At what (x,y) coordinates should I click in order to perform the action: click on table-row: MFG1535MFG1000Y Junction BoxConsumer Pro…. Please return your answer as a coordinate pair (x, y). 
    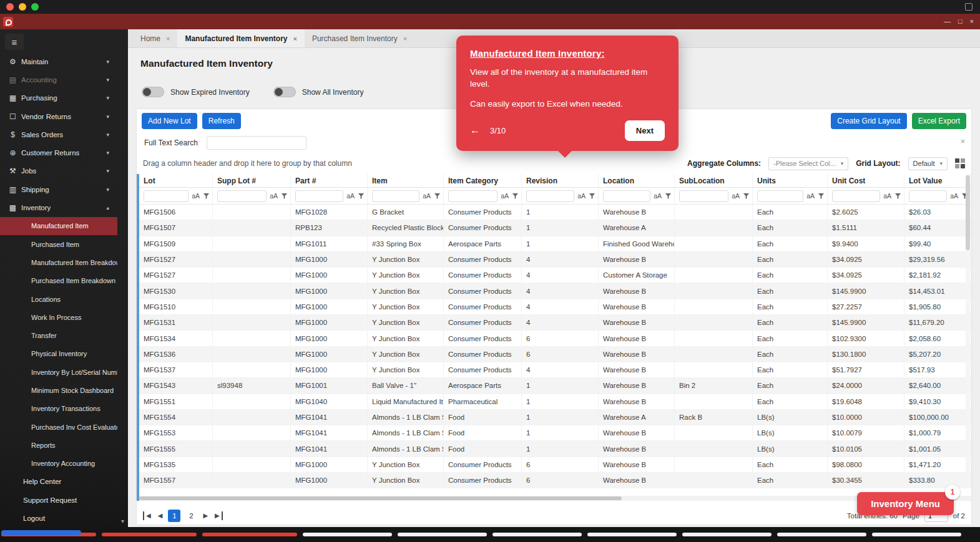
    Looking at the image, I should click on (556, 465).